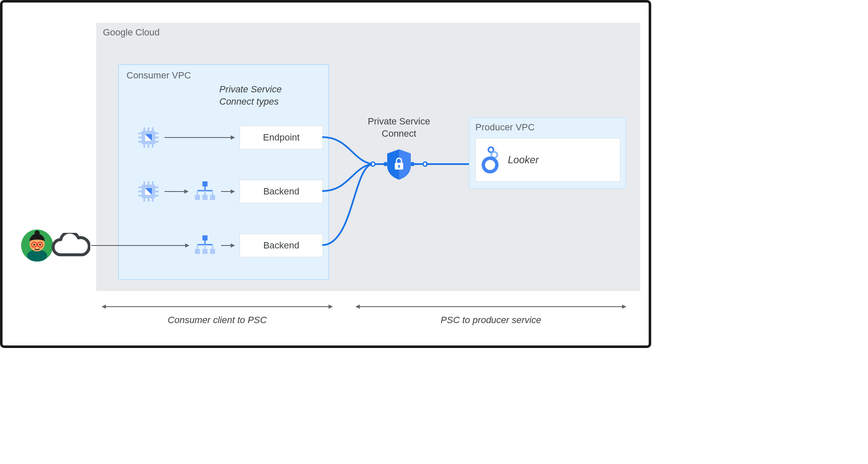 The image size is (868, 464). What do you see at coordinates (199, 138) in the screenshot?
I see `arrow-compute-to-endpoint` at bounding box center [199, 138].